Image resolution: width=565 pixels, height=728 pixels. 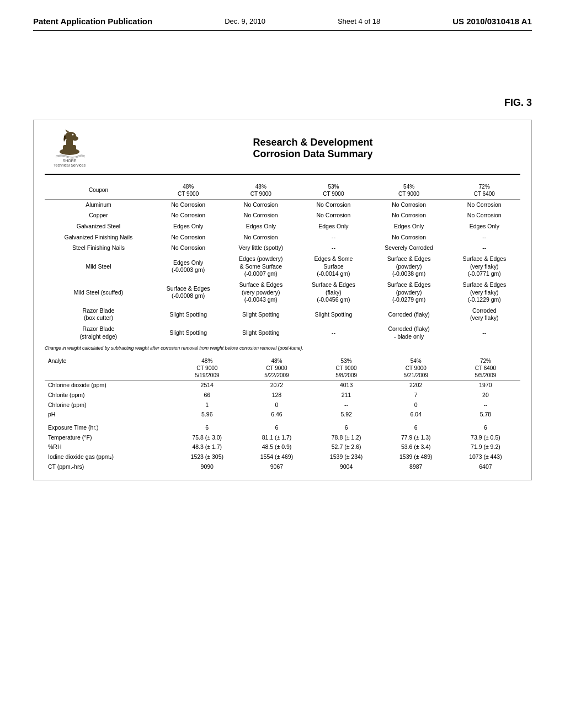 I want to click on coupon-label: Galvanized Finishing Nails, so click(x=98, y=238).